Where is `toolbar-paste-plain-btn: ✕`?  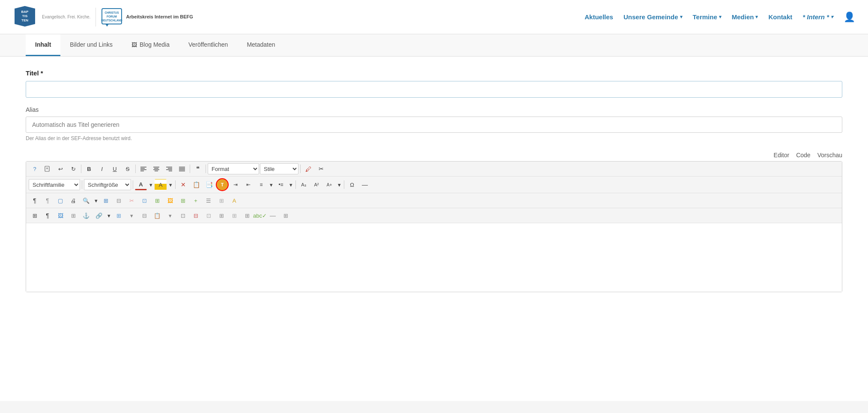
toolbar-paste-plain-btn: ✕ is located at coordinates (183, 185).